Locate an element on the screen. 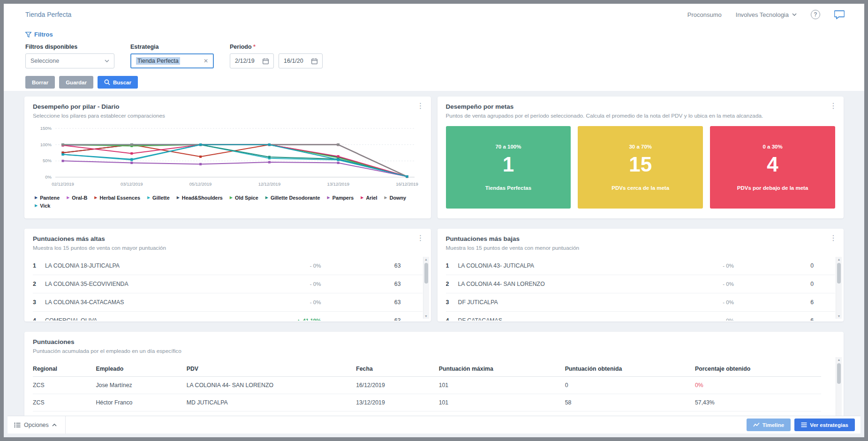 The height and width of the screenshot is (441, 868). filters-toggle: Filtros is located at coordinates (39, 35).